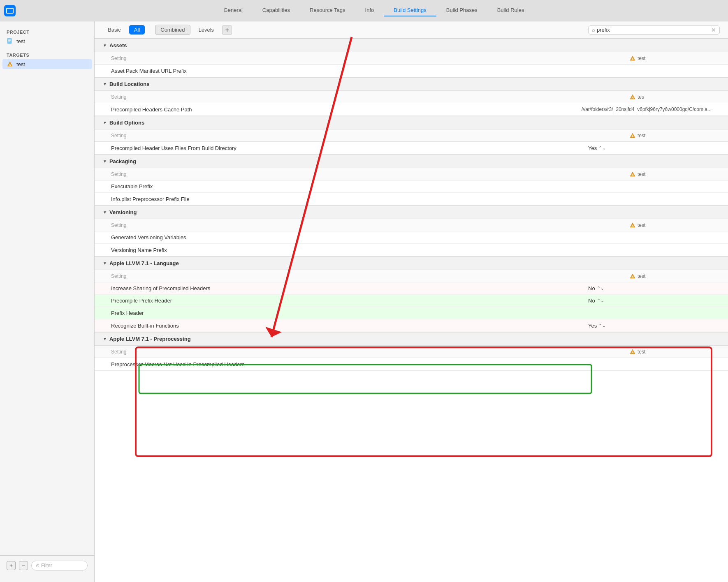 The image size is (728, 582). I want to click on search-bar: ⌕ ✕, so click(654, 30).